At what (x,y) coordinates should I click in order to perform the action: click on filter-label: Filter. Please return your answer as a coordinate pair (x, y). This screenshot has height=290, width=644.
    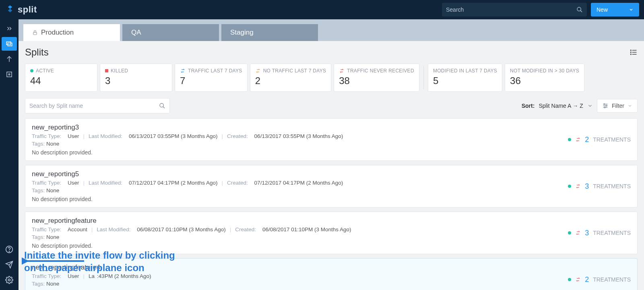
    Looking at the image, I should click on (618, 106).